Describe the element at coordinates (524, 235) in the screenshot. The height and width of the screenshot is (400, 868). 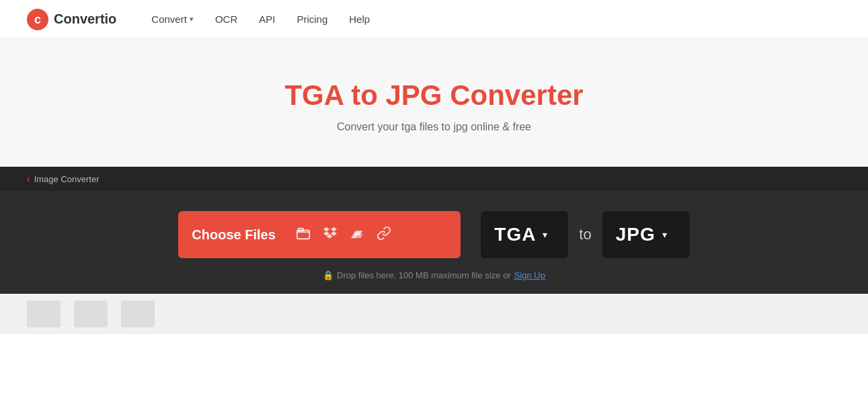
I see `from-format-button: TGA ▾` at that location.